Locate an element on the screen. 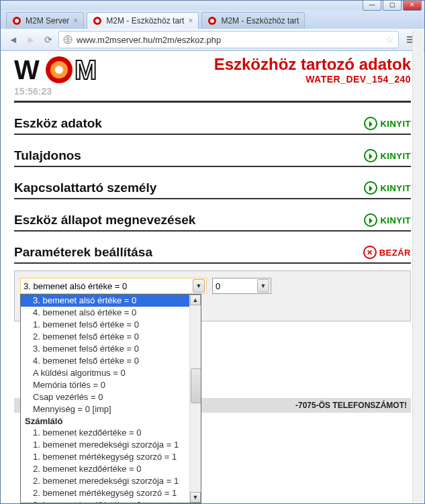 The image size is (425, 504). scroll-thumb is located at coordinates (196, 386).